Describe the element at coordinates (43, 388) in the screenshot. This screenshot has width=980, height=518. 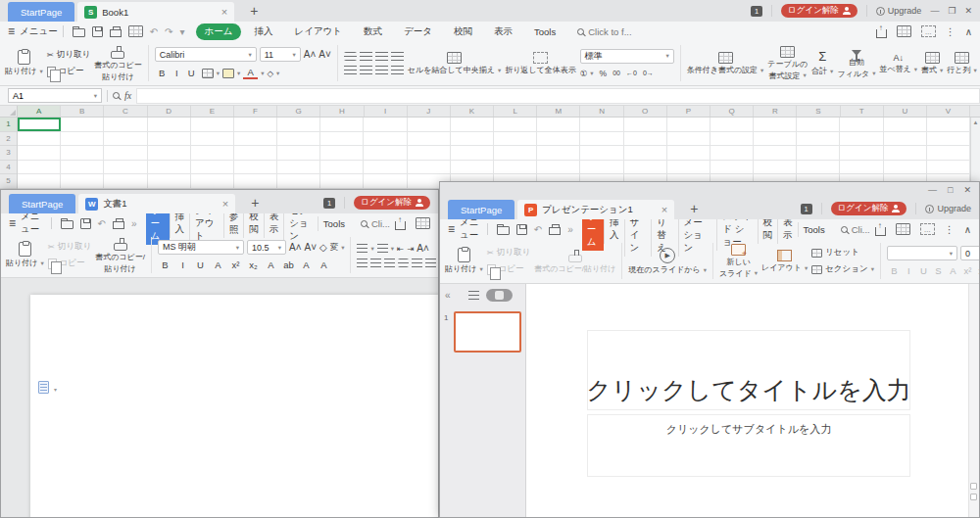
I see `embedded-doc-icon` at that location.